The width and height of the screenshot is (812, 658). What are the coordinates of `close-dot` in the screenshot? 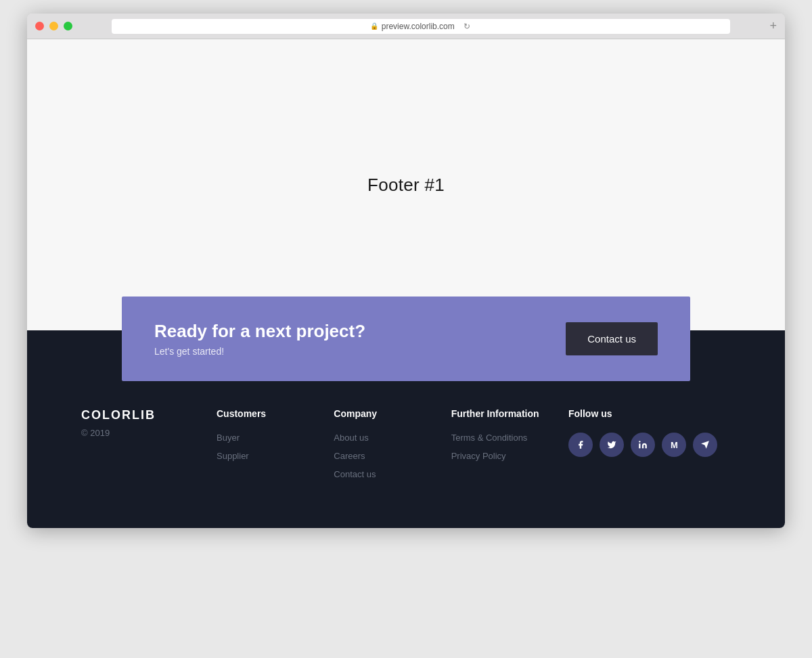 It's located at (39, 26).